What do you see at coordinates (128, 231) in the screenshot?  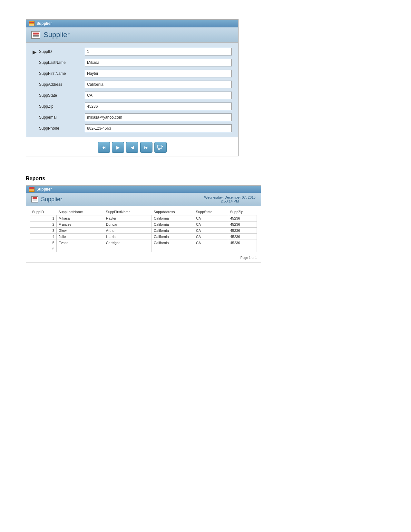 I see `table-cell: Arthur` at bounding box center [128, 231].